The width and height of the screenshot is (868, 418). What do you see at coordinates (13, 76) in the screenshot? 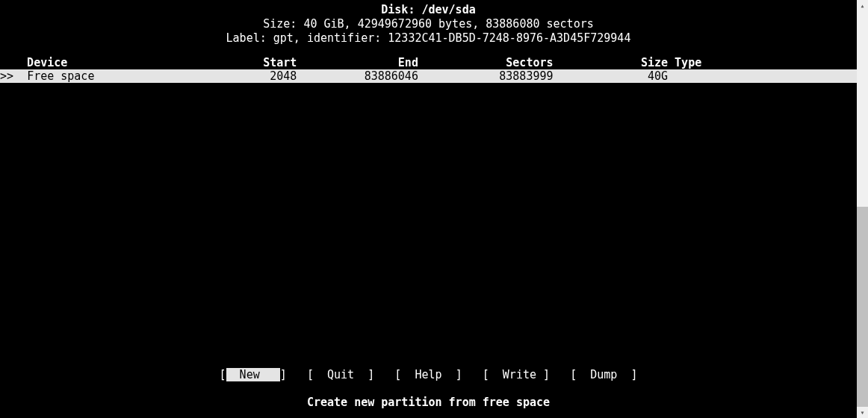
I see `row-selector-icon: >>` at bounding box center [13, 76].